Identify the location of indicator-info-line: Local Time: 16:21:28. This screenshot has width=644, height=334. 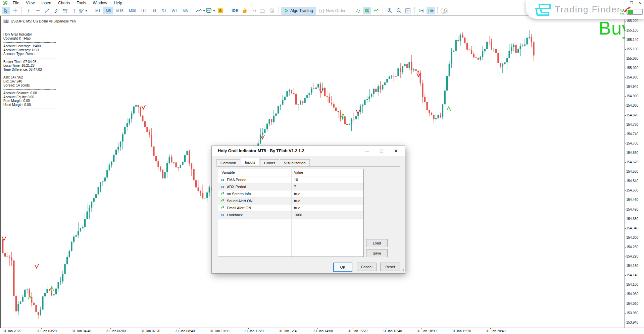
(30, 66).